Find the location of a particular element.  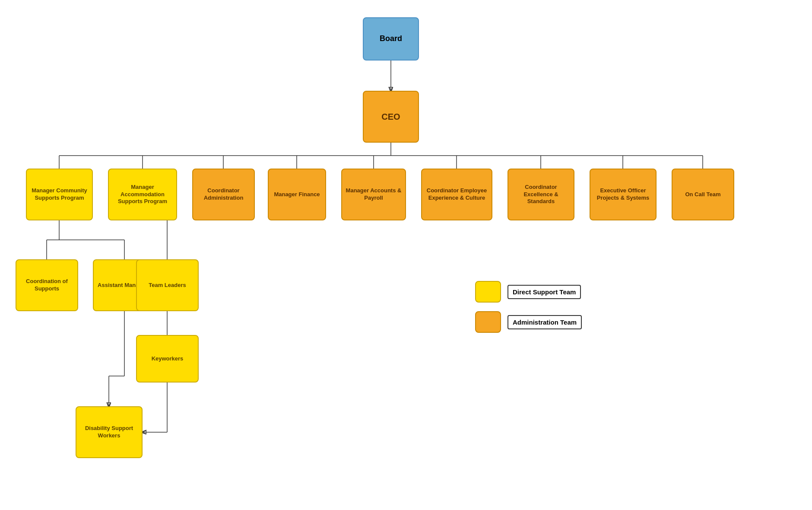

mgr-accommodation-node: Manager Accommodation Supports Program is located at coordinates (143, 194).